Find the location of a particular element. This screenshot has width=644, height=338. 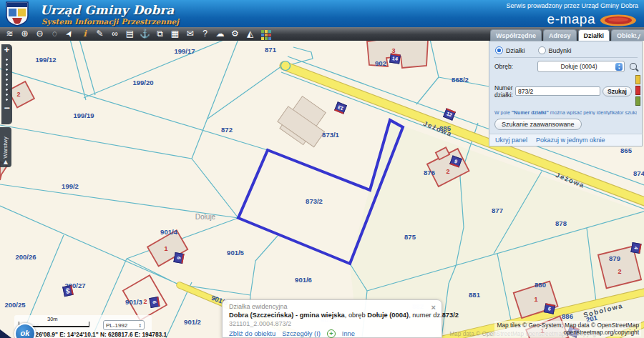

toolbar-icon-message: ✉ is located at coordinates (190, 34).